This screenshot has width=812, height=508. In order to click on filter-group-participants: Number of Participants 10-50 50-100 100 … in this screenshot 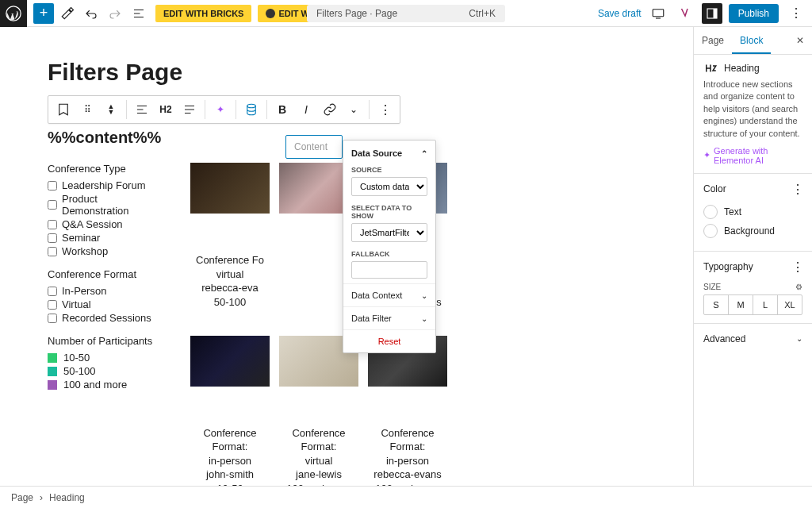, I will do `click(107, 363)`.